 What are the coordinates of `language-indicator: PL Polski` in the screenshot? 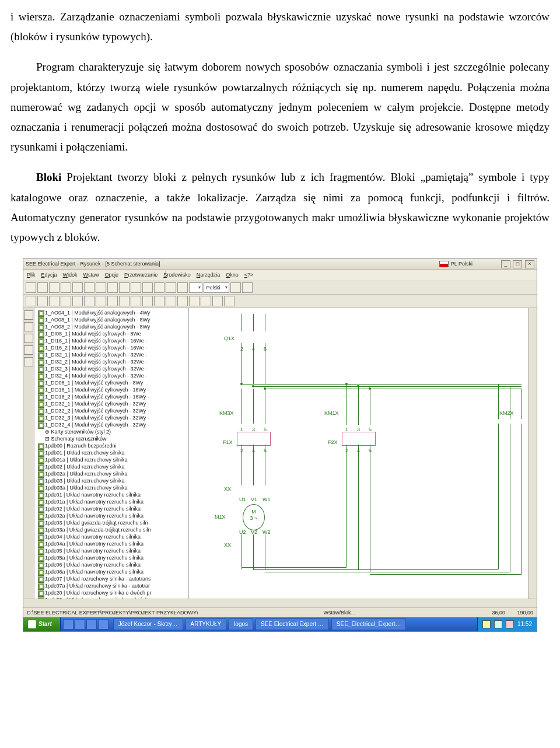 It's located at (456, 264).